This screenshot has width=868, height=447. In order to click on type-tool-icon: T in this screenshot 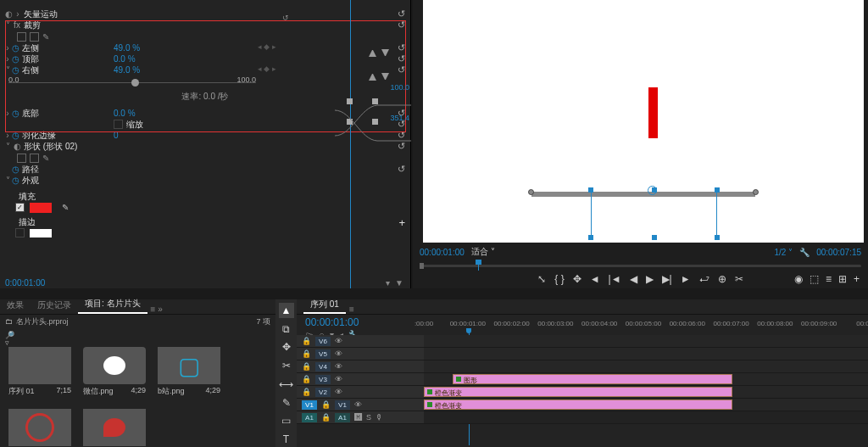, I will do `click(287, 439)`.